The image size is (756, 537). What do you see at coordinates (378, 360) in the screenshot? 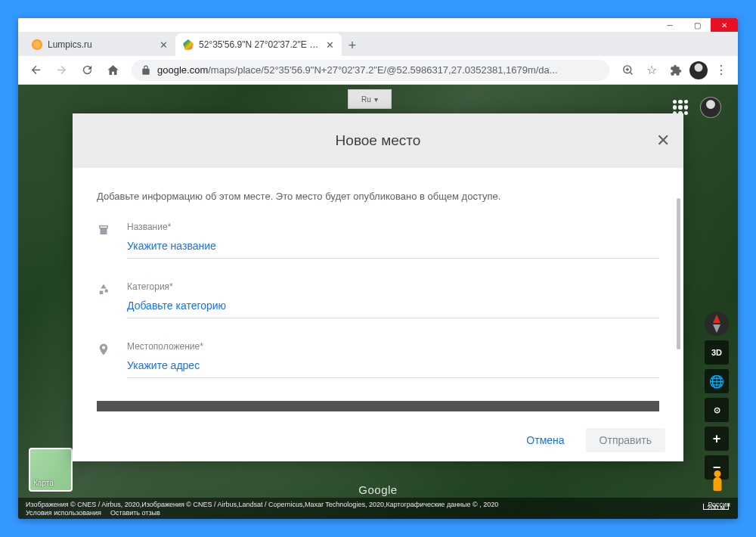
I see `field-location: Местоположение* Укажите адрес` at bounding box center [378, 360].